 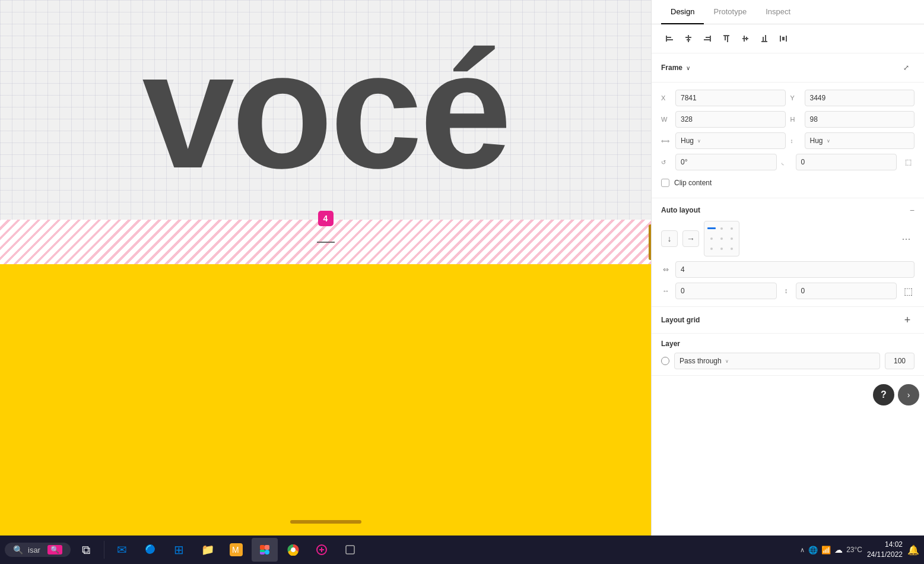 What do you see at coordinates (900, 361) in the screenshot?
I see `opacity-input` at bounding box center [900, 361].